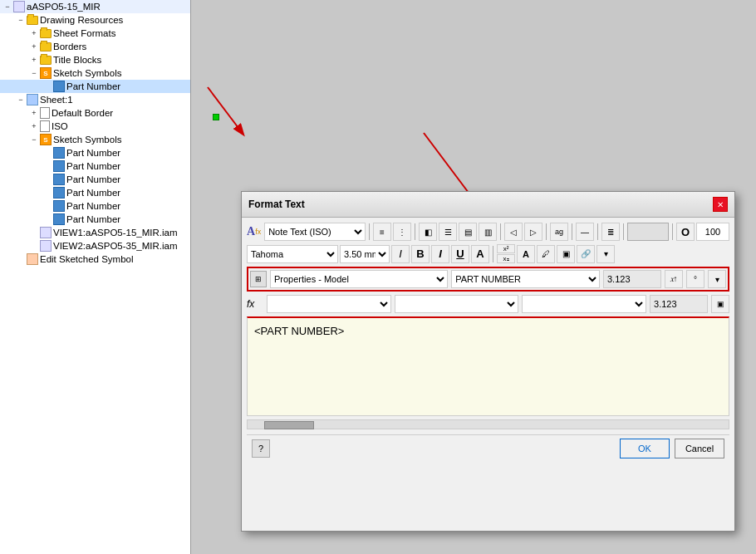 This screenshot has height=554, width=756. What do you see at coordinates (546, 254) in the screenshot?
I see `highlight-btn: 🖊` at bounding box center [546, 254].